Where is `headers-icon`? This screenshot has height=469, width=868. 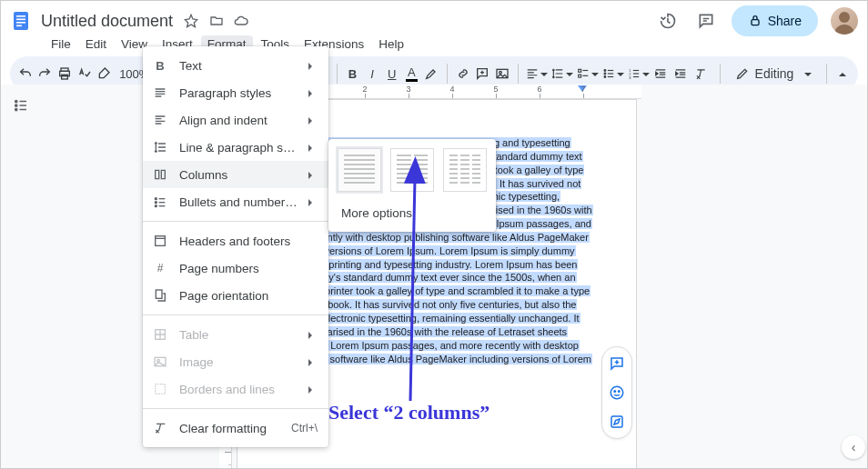
headers-icon is located at coordinates (160, 241).